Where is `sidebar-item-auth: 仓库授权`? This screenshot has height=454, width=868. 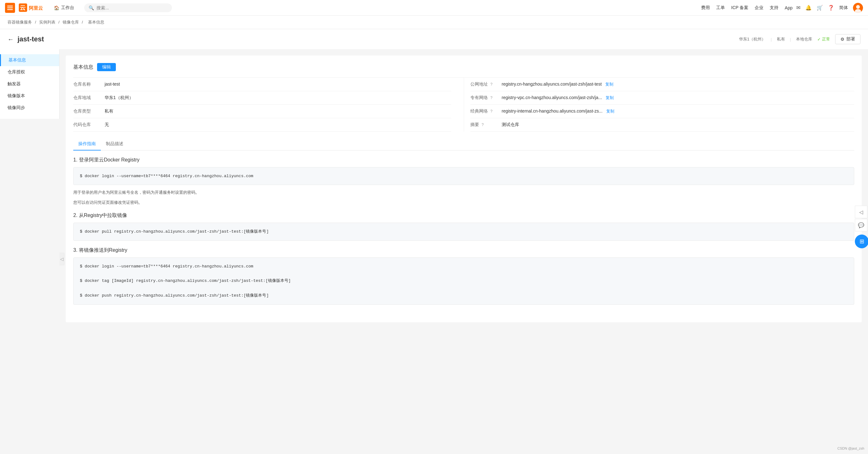 sidebar-item-auth: 仓库授权 is located at coordinates (30, 72).